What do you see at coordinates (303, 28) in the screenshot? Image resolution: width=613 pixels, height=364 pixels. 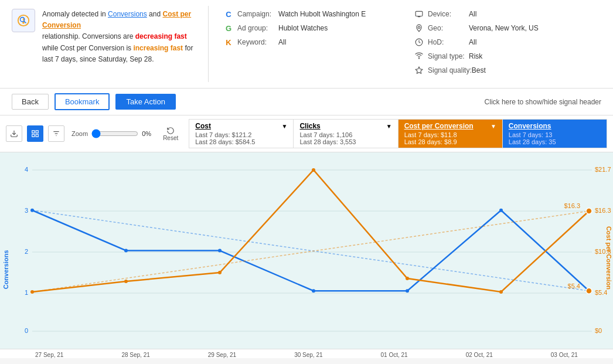 I see `adgroup-value: Hublot Watches` at bounding box center [303, 28].